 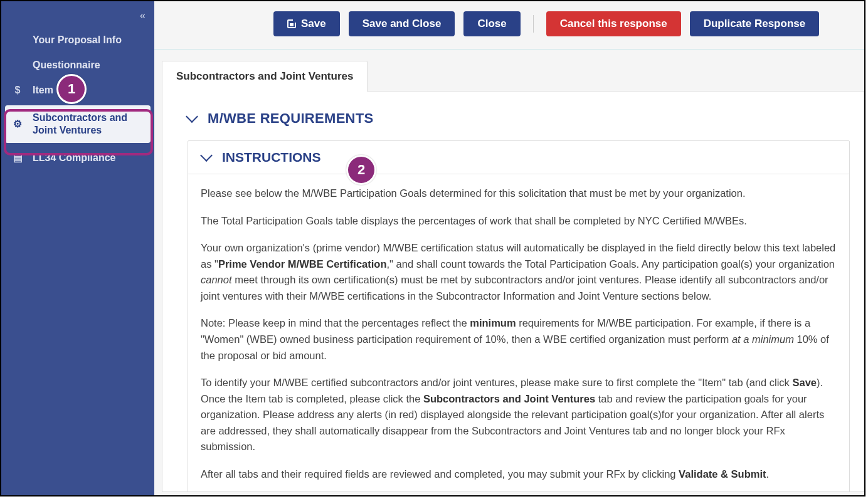 What do you see at coordinates (755, 24) in the screenshot?
I see `duplicate-response-button: Duplicate Response` at bounding box center [755, 24].